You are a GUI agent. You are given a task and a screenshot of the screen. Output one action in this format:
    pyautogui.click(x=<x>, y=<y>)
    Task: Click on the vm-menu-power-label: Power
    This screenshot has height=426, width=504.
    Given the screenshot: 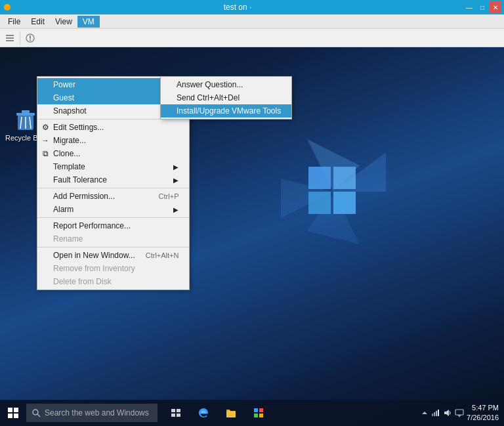 What is the action you would take?
    pyautogui.click(x=64, y=85)
    